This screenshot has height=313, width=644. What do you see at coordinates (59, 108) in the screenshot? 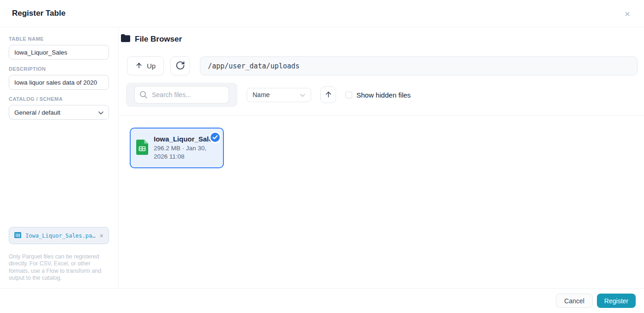
I see `catalog-schema-group: CATALOG / SCHEMA General / default` at bounding box center [59, 108].